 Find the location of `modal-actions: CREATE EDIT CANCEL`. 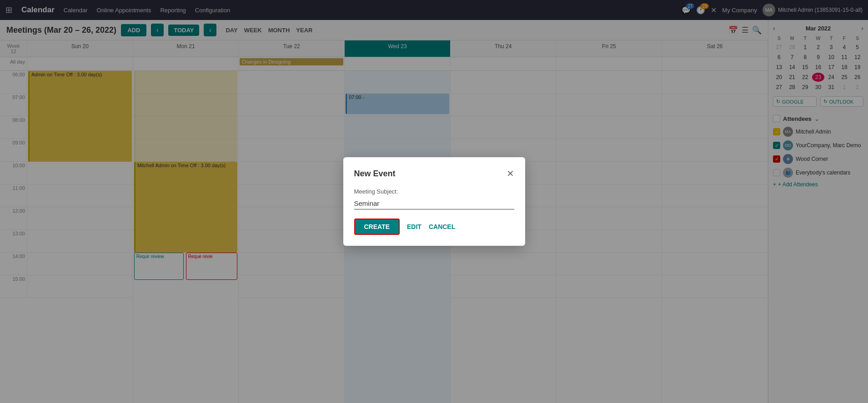

modal-actions: CREATE EDIT CANCEL is located at coordinates (434, 227).